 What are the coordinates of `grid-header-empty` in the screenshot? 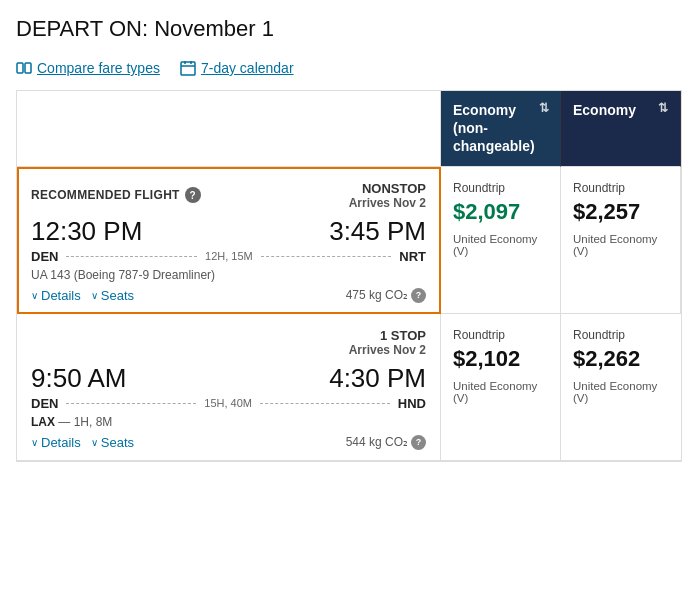 It's located at (229, 129).